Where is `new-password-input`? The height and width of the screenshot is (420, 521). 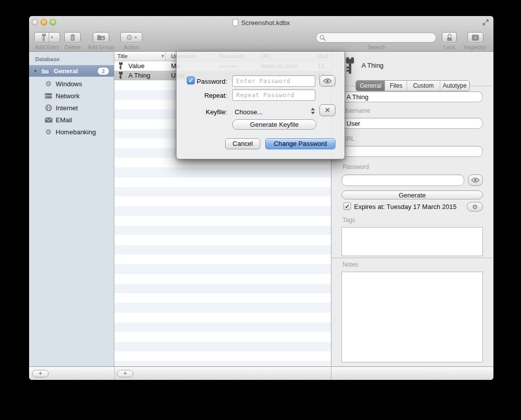 new-password-input is located at coordinates (274, 81).